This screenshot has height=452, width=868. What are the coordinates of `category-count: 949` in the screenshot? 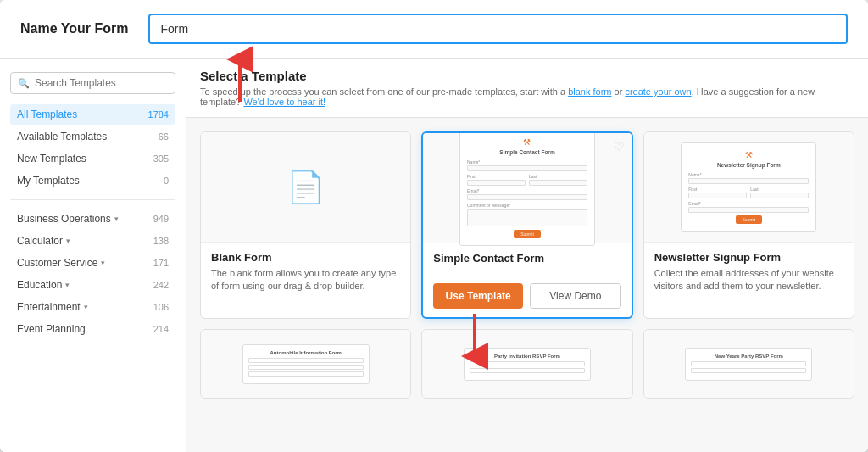 It's located at (161, 219).